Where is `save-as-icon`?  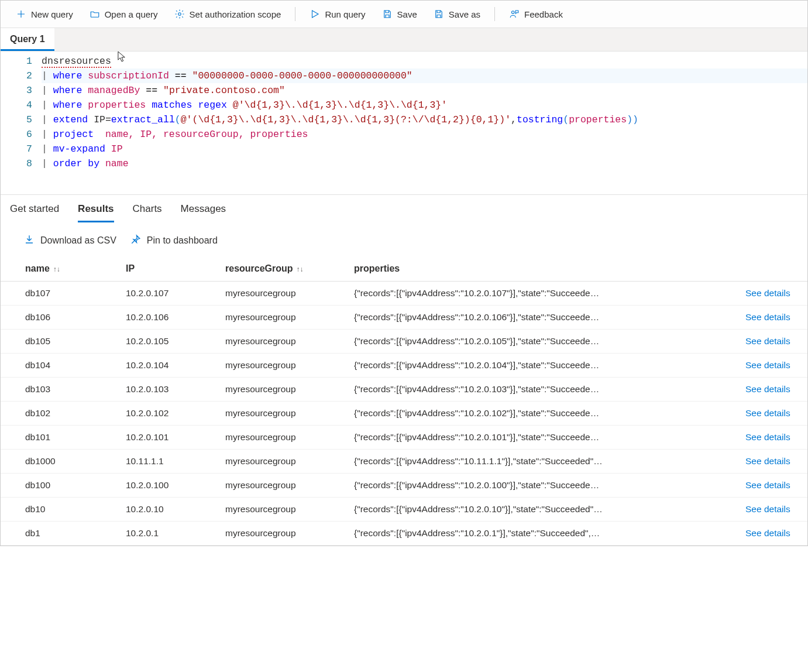
save-as-icon is located at coordinates (439, 14).